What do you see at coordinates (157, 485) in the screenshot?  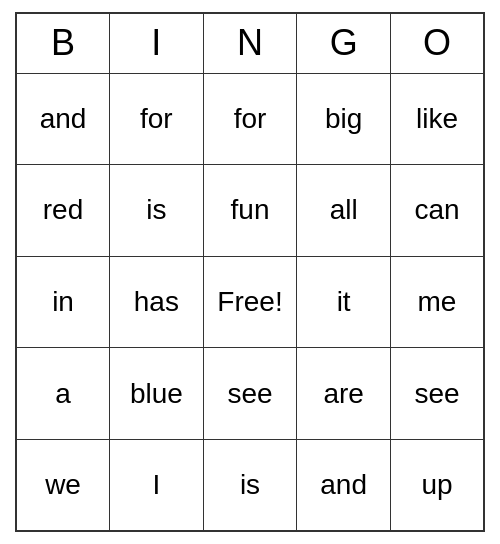 I see `bingo-cell-r4-c1: I` at bounding box center [157, 485].